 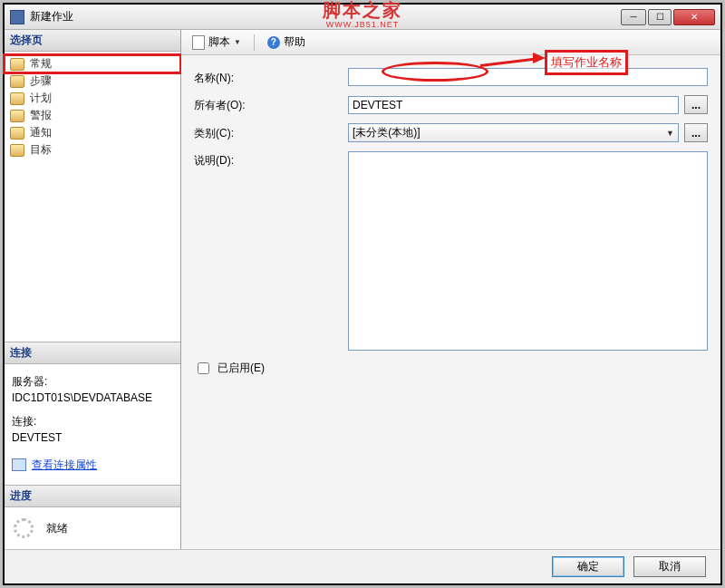 What do you see at coordinates (92, 82) in the screenshot?
I see `sidebar-item-steps: 步骤` at bounding box center [92, 82].